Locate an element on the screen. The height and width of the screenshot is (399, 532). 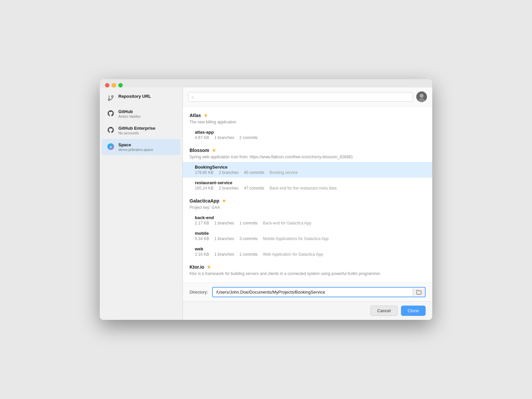
project-group-blossom: Blossom ★ Spring web application Icon fr… is located at coordinates (308, 169).